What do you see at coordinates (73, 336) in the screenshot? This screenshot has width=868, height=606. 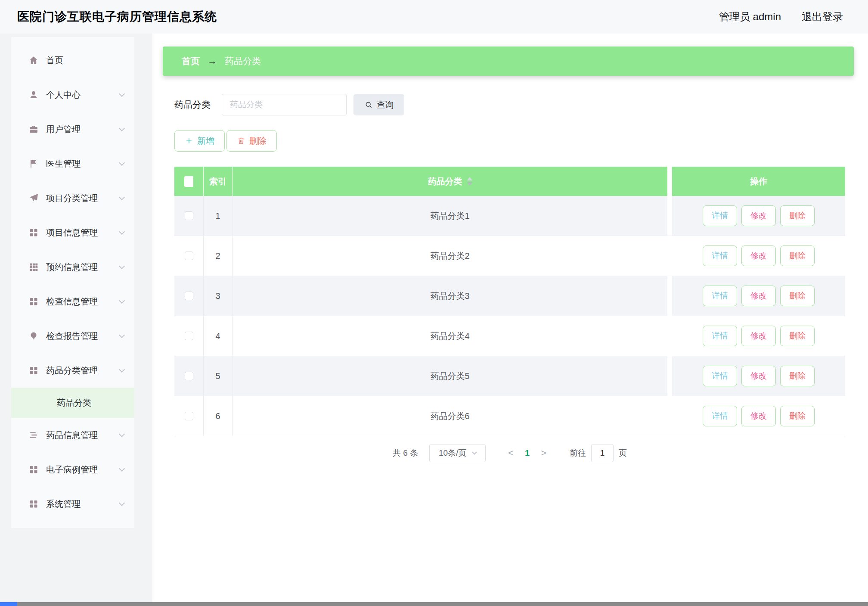 I see `sidebar-item-exam-report-management: 检查报告管理` at bounding box center [73, 336].